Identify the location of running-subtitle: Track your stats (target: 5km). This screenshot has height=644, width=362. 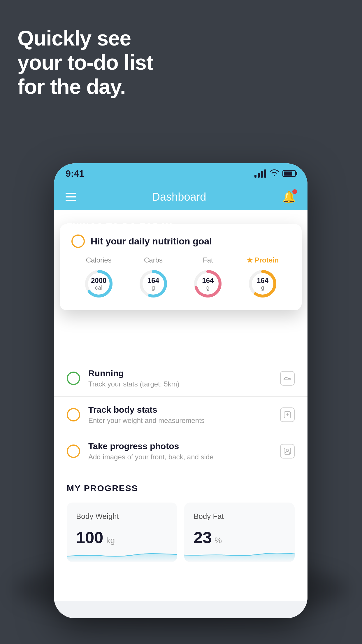
(180, 384).